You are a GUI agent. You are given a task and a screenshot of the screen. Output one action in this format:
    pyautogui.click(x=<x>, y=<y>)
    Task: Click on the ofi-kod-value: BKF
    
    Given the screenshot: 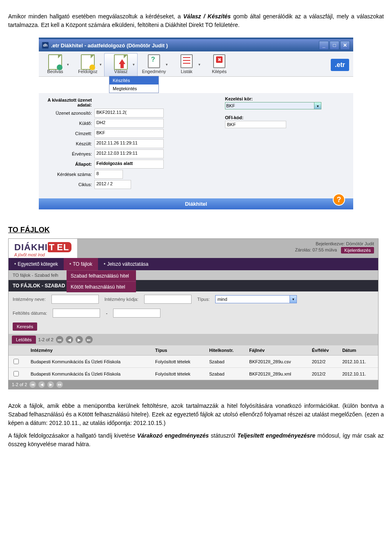 What is the action you would take?
    pyautogui.click(x=256, y=125)
    